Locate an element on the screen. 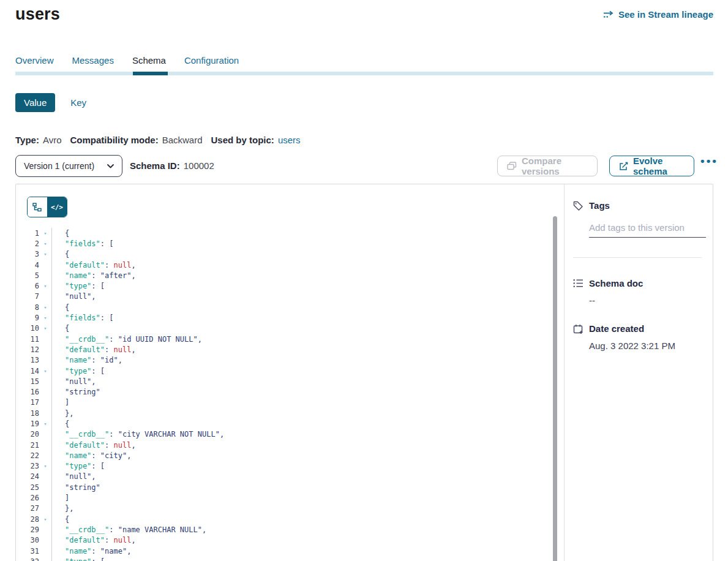 This screenshot has width=728, height=561. code-line: 15 "null", is located at coordinates (290, 381).